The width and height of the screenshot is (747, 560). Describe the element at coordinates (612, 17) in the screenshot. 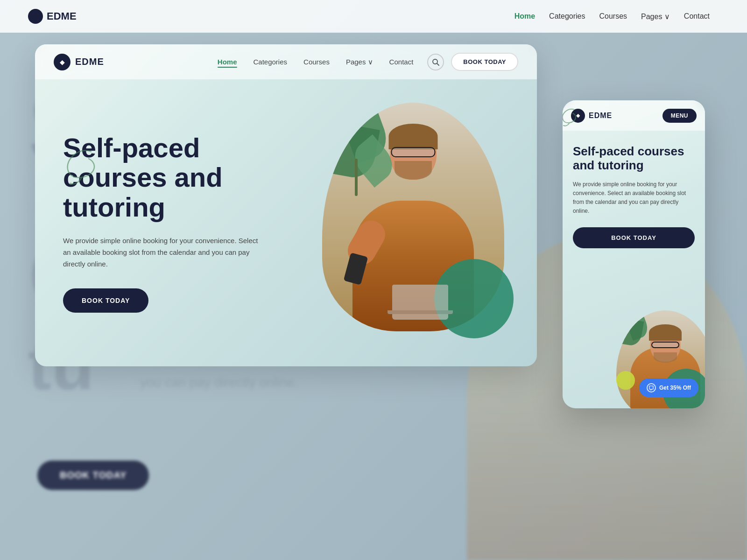

I see `bg-nav-links: Home Categories Courses Pages ∨ Contact` at that location.